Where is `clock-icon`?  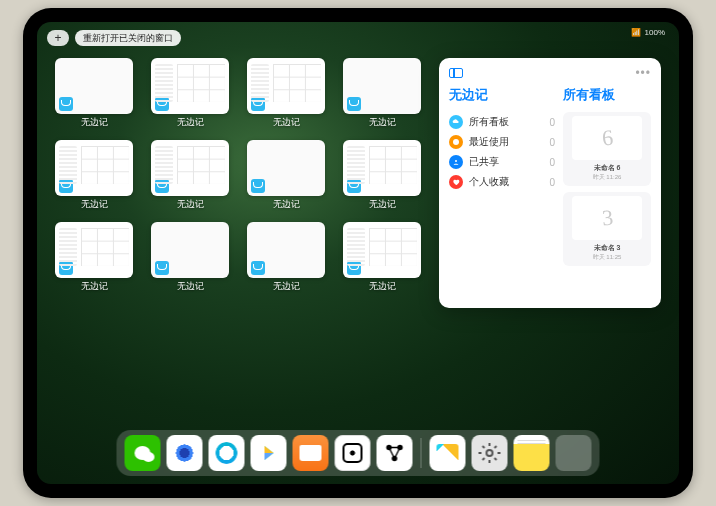 clock-icon is located at coordinates (456, 142).